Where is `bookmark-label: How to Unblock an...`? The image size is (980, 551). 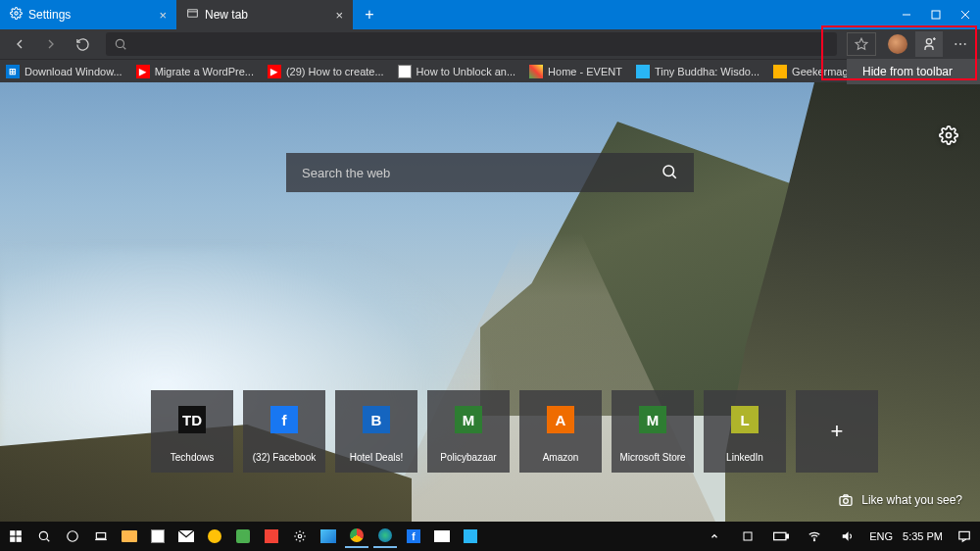
bookmark-label: How to Unblock an... is located at coordinates (466, 72).